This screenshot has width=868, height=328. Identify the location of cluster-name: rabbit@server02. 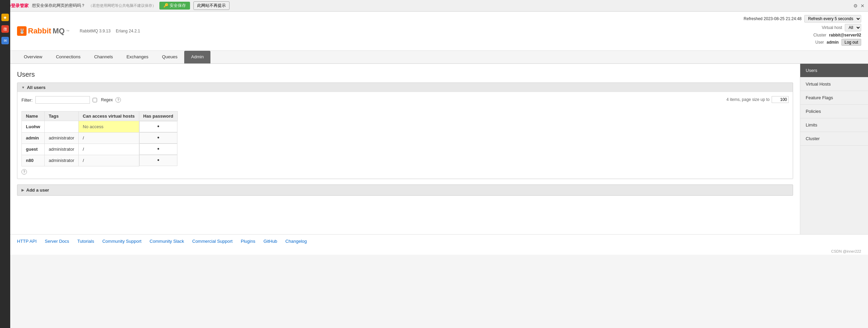
(845, 35).